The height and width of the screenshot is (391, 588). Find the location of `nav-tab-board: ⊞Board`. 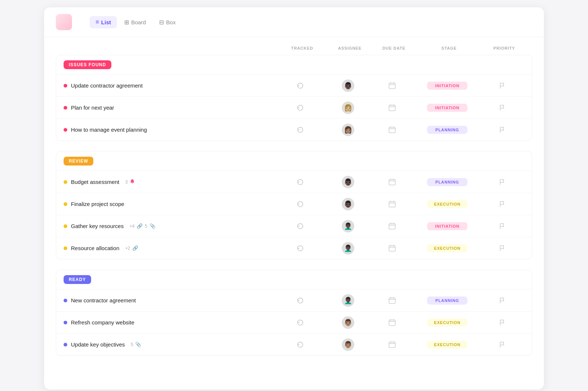

nav-tab-board: ⊞Board is located at coordinates (135, 22).